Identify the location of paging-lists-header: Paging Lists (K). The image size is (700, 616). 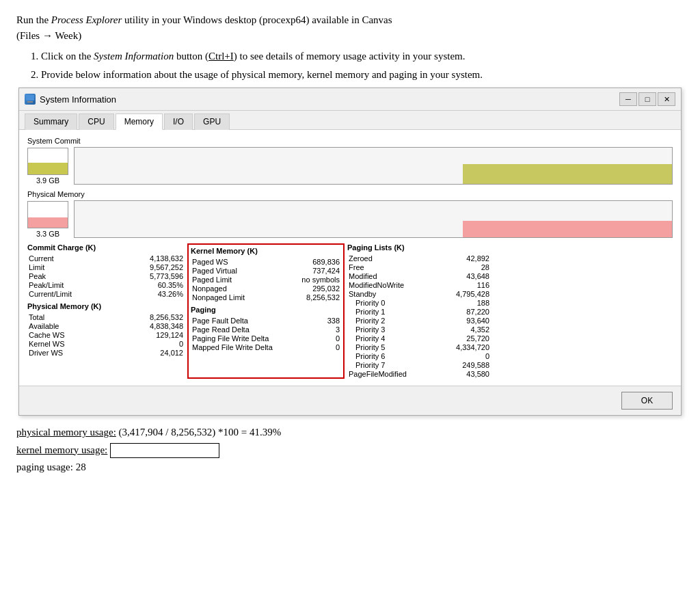
(419, 247).